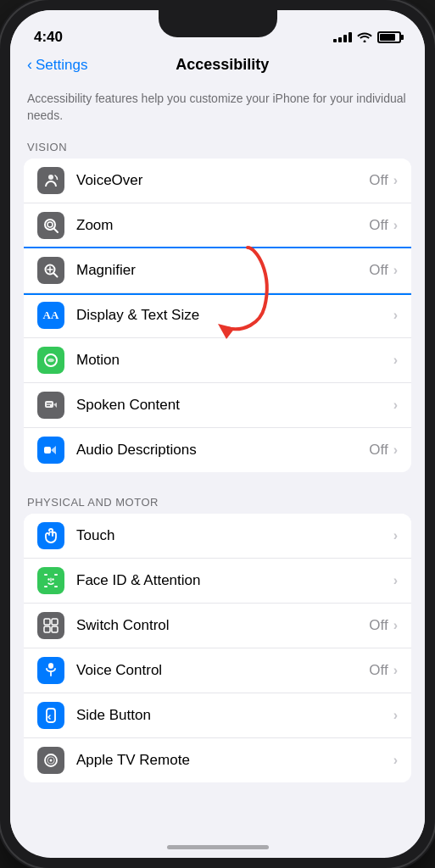 Image resolution: width=435 pixels, height=868 pixels. I want to click on motion-label: Motion, so click(235, 360).